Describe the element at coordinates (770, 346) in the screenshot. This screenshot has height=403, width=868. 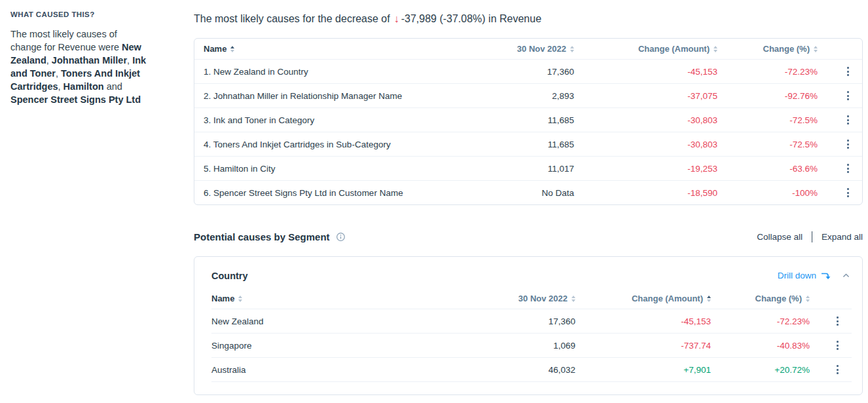
I see `row-change-pct: -40.83%` at that location.